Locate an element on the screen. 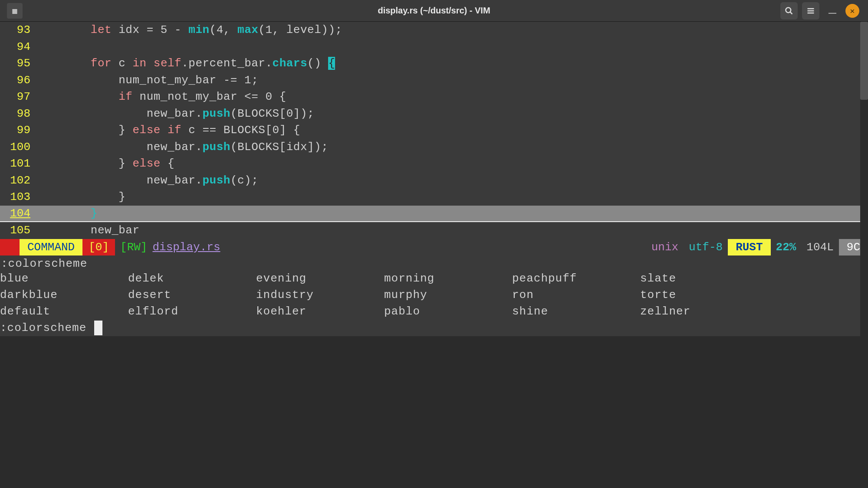 The width and height of the screenshot is (868, 488). completion-item: murphy is located at coordinates (448, 295).